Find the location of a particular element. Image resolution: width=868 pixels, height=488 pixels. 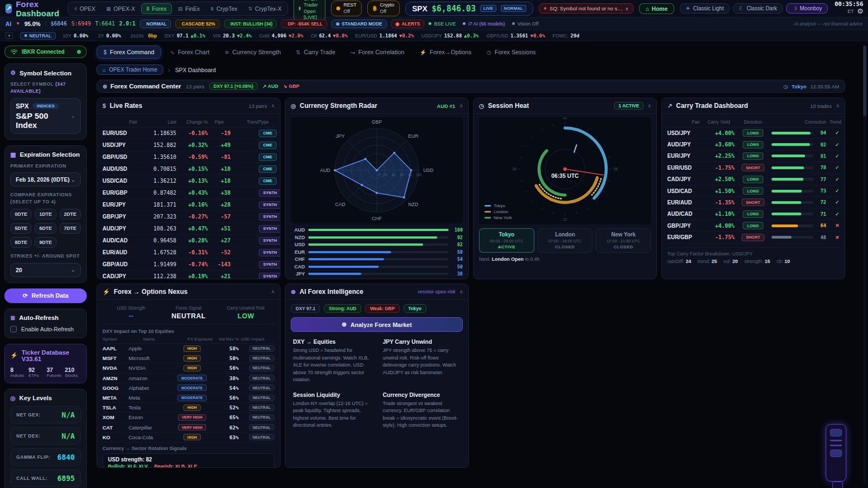

top-nav-item: ▦ OPEX-X is located at coordinates (120, 9).